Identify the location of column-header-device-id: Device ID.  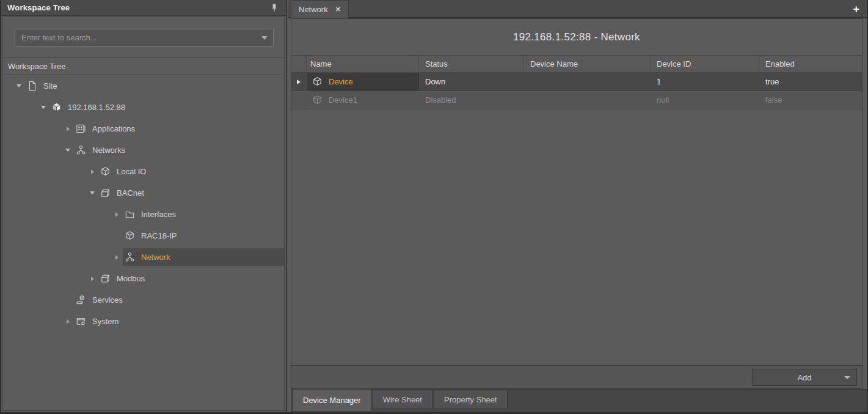
(705, 64).